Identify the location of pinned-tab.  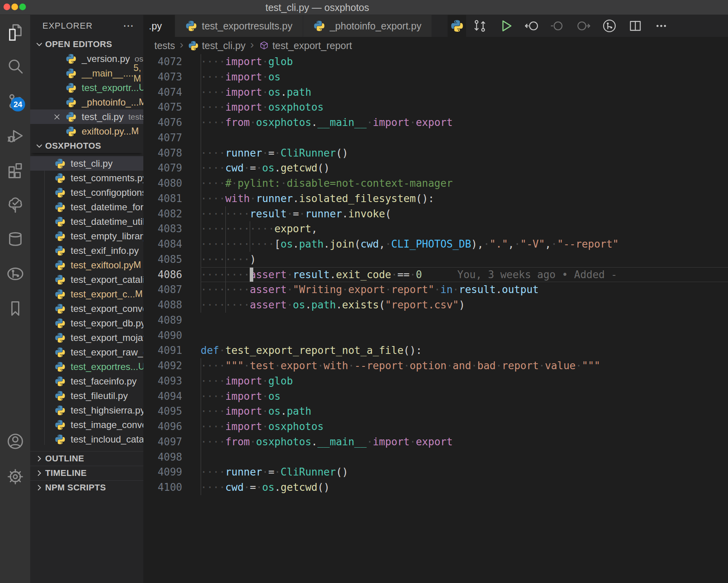
(457, 26).